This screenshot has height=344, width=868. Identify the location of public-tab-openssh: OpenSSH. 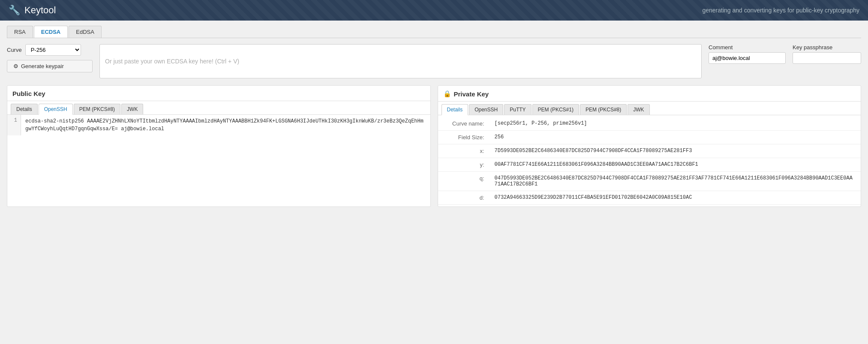
(56, 109).